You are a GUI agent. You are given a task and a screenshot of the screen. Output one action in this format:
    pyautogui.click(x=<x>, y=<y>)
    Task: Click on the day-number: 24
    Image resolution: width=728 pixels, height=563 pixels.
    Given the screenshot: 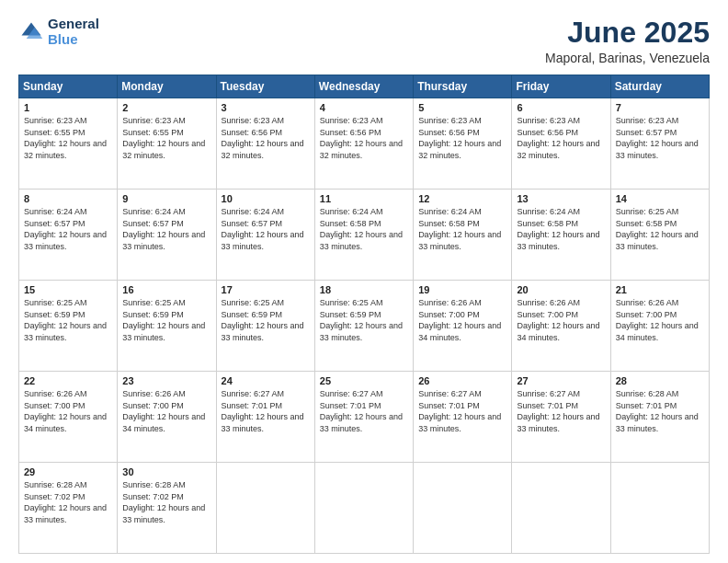 What is the action you would take?
    pyautogui.click(x=267, y=381)
    